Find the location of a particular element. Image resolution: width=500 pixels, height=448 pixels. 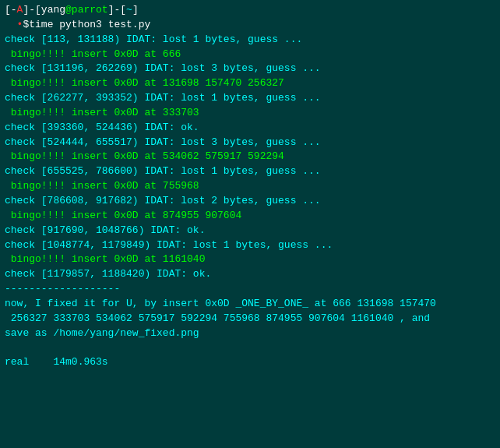

prompt-at: @ is located at coordinates (69, 9).